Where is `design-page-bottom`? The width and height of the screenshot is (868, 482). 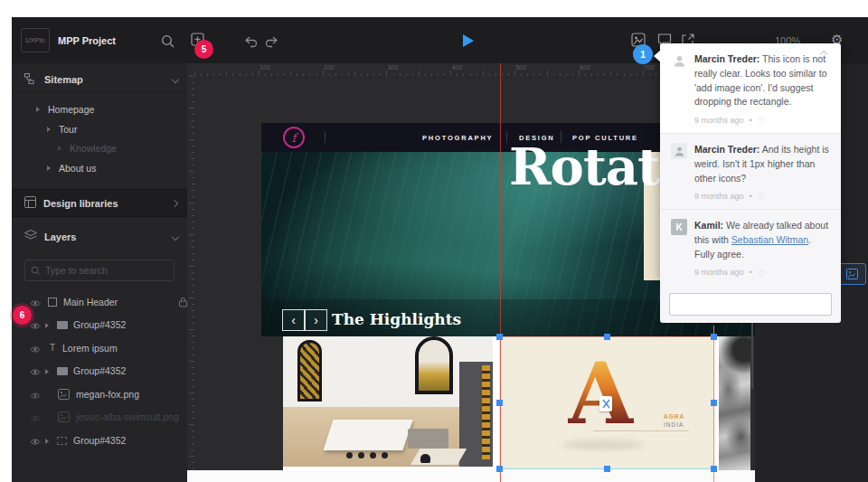 design-page-bottom is located at coordinates (471, 476).